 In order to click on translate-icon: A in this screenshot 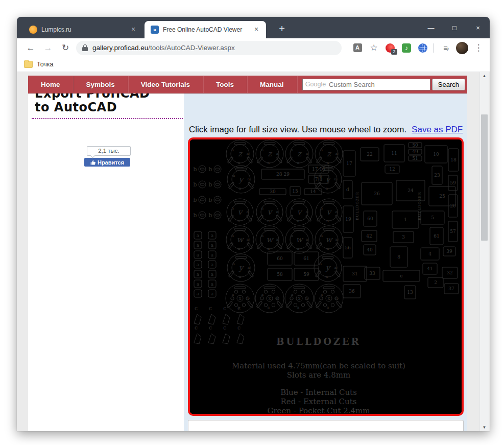, I will do `click(357, 48)`.